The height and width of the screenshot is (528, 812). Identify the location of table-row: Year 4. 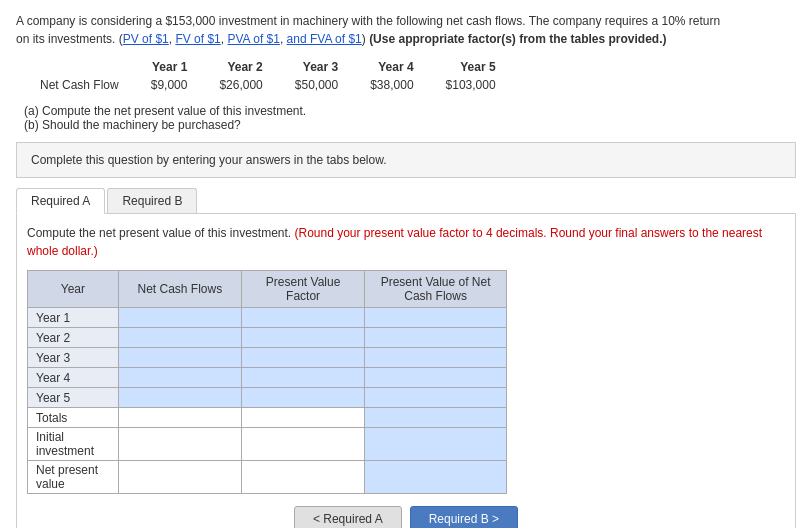
(268, 378).